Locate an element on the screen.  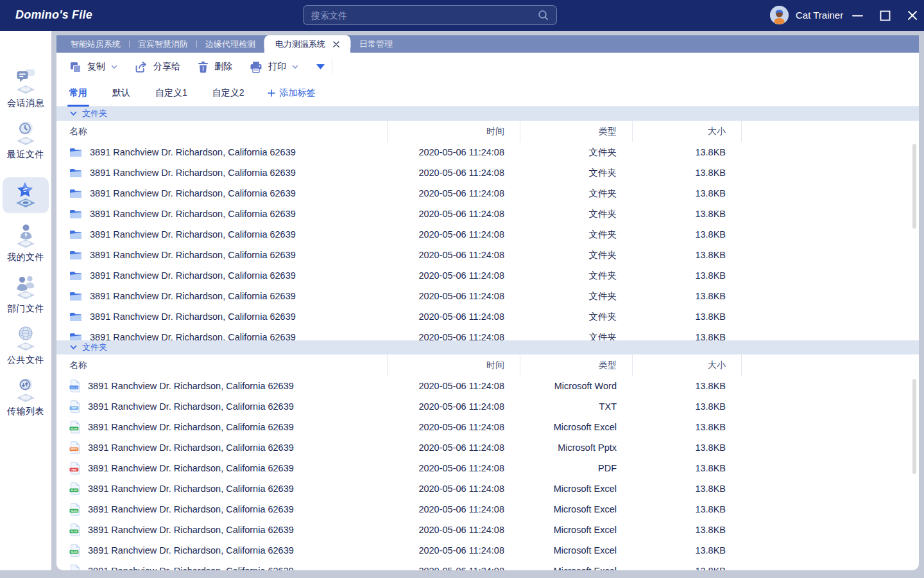
section-header-files: 文件夹 is located at coordinates (488, 347).